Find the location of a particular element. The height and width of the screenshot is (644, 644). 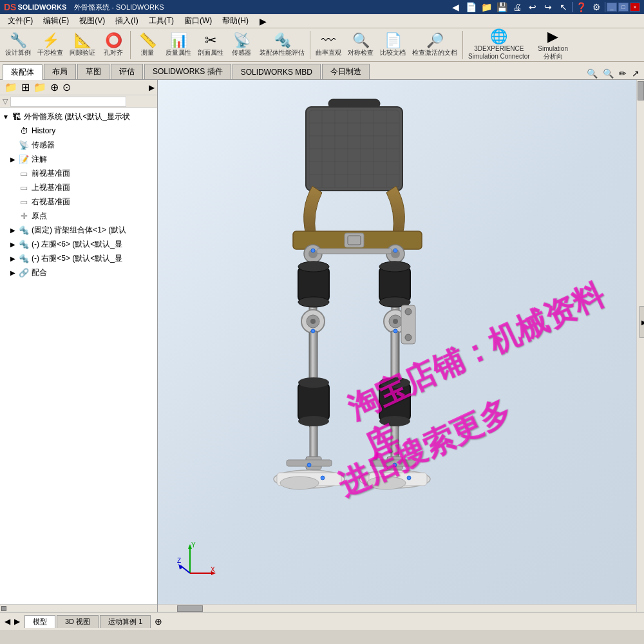

3dexp-icon: 🌐 is located at coordinates (498, 37).